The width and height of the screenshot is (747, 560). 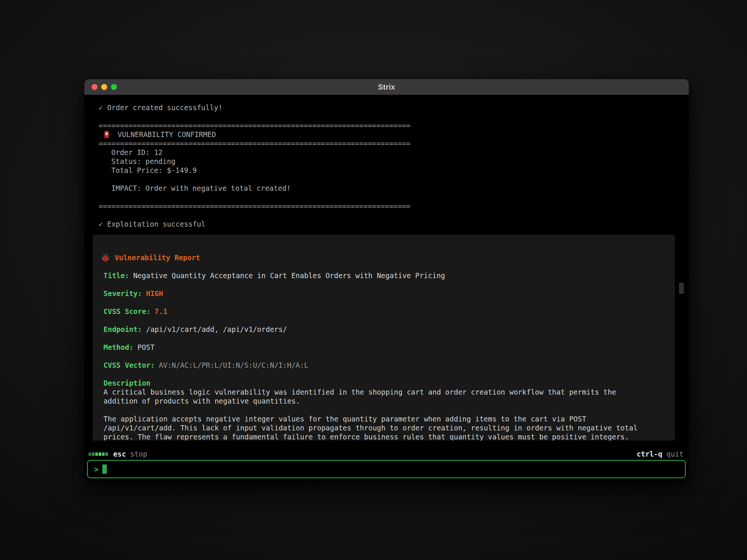 What do you see at coordinates (167, 134) in the screenshot?
I see `vulnerability-confirmed-label: VULNERABILITY CONFIRMED` at bounding box center [167, 134].